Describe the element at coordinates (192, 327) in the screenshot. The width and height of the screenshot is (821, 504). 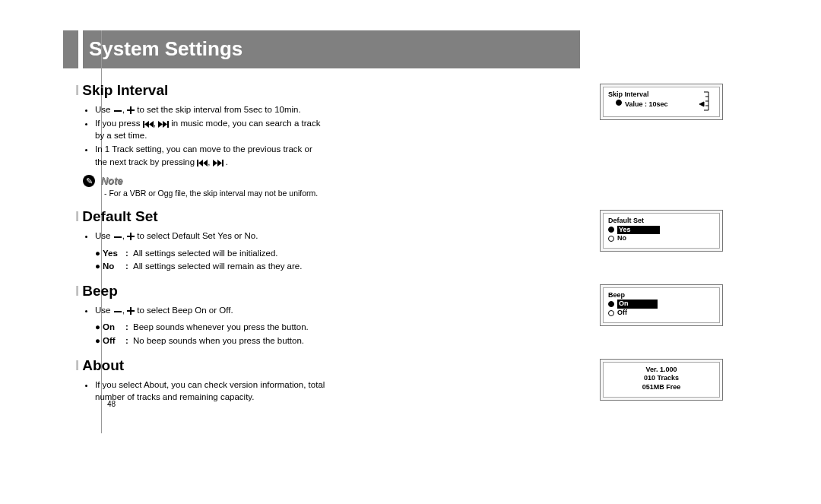
I see `beep-on-def: ●On:Beep sounds whenever you press the b…` at that location.